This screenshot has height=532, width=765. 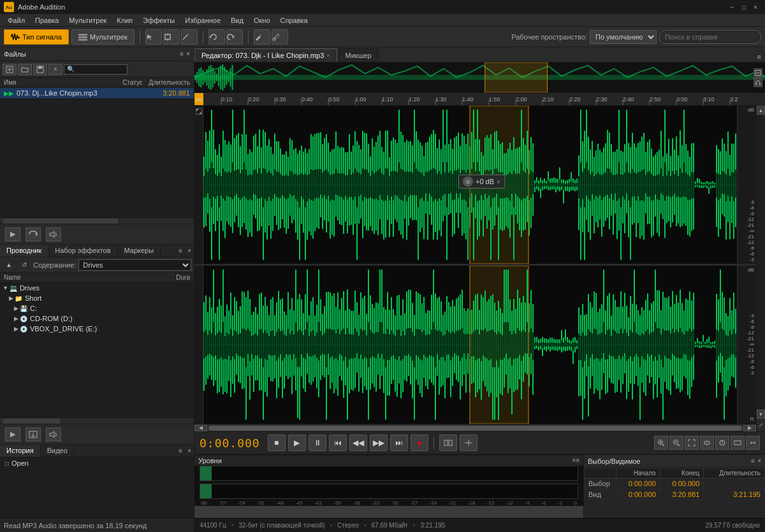 What do you see at coordinates (338, 443) in the screenshot?
I see `to-start-button: ⏮` at bounding box center [338, 443].